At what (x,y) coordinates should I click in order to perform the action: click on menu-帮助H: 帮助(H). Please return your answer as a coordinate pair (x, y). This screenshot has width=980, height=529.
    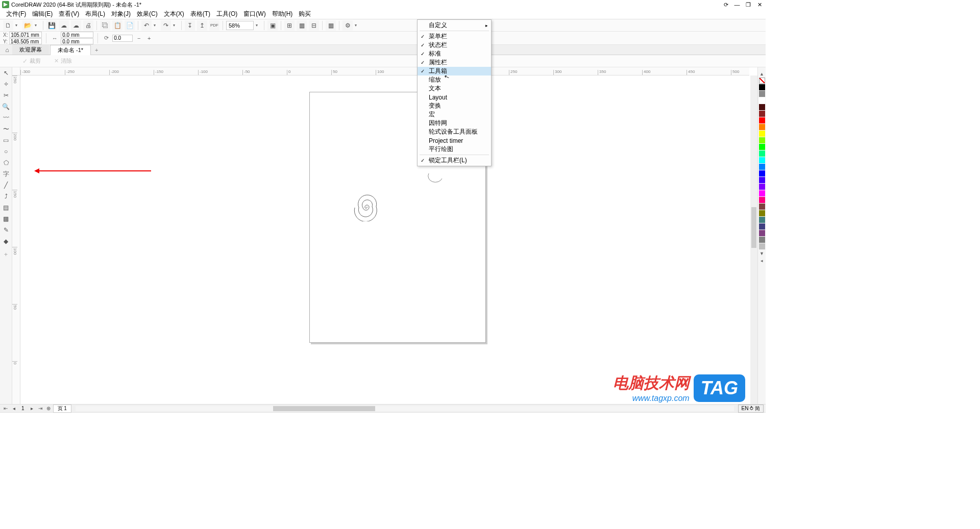
    Looking at the image, I should click on (283, 14).